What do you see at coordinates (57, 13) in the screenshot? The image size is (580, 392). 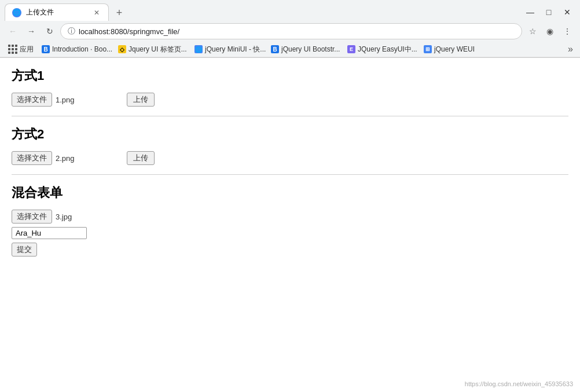 I see `tab-title: 上传文件` at bounding box center [57, 13].